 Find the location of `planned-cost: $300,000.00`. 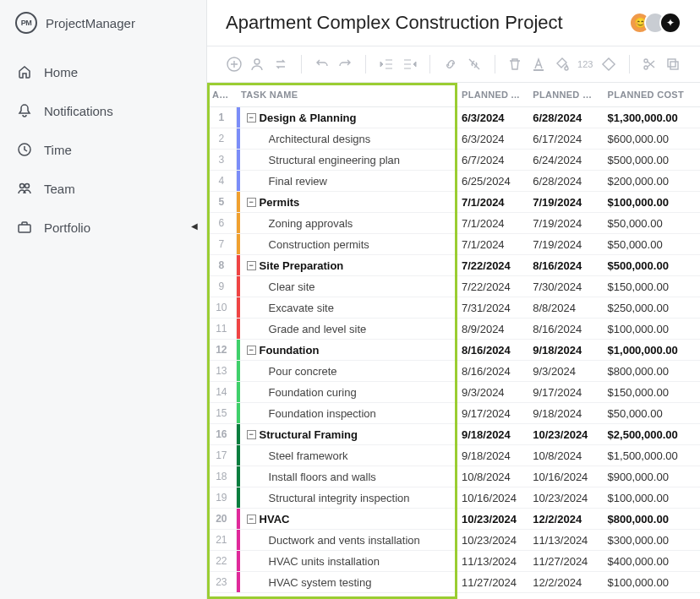

planned-cost: $300,000.00 is located at coordinates (651, 541).